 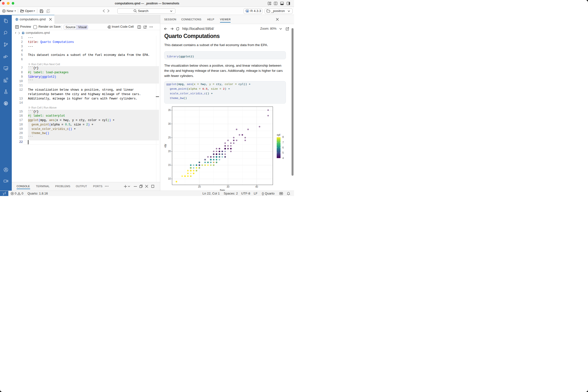 What do you see at coordinates (283, 153) in the screenshot?
I see `svg-text: 5` at bounding box center [283, 153].